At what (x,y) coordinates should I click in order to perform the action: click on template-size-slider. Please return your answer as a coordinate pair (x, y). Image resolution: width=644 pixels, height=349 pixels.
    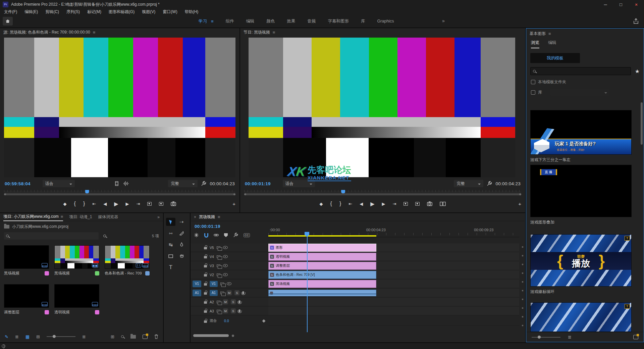
    Looking at the image, I should click on (546, 337).